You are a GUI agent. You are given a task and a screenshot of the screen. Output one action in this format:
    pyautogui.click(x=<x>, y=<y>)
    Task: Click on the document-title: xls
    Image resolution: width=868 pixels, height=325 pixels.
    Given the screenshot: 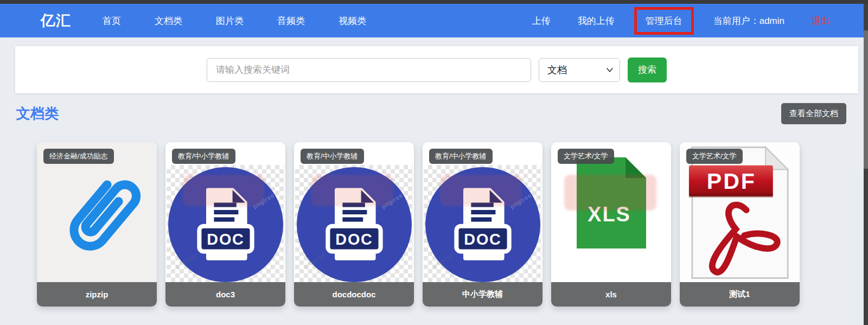 What is the action you would take?
    pyautogui.click(x=611, y=294)
    